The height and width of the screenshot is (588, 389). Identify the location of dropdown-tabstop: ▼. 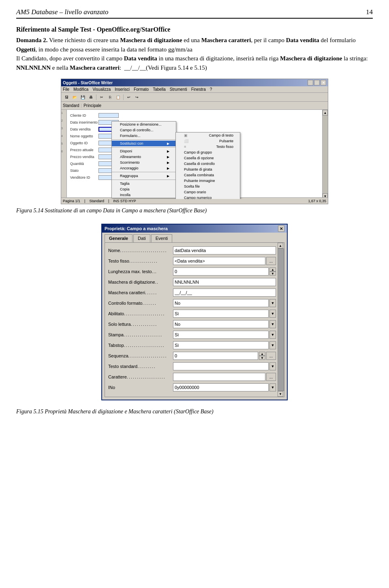
(273, 345).